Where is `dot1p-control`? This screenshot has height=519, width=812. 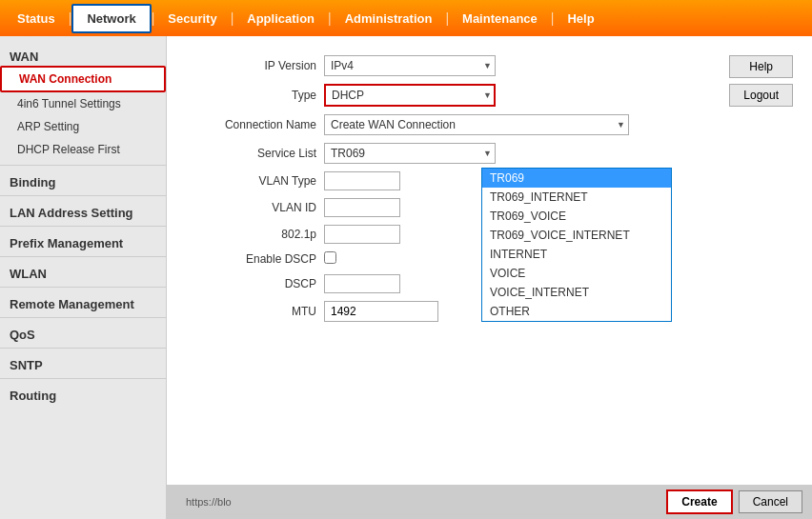
dot1p-control is located at coordinates (362, 234).